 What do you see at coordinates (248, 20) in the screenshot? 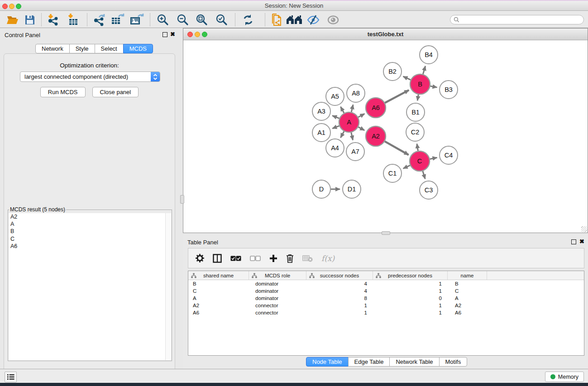
I see `refresh-icon` at bounding box center [248, 20].